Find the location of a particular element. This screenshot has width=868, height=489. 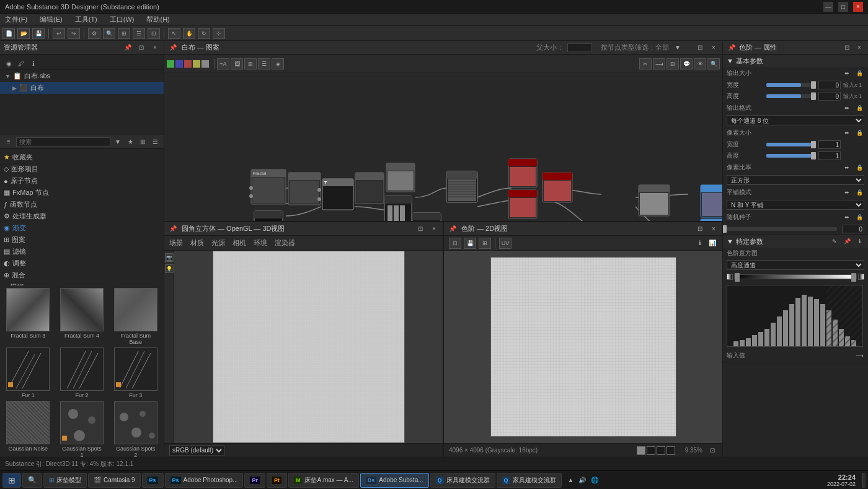

seed-input is located at coordinates (853, 229).